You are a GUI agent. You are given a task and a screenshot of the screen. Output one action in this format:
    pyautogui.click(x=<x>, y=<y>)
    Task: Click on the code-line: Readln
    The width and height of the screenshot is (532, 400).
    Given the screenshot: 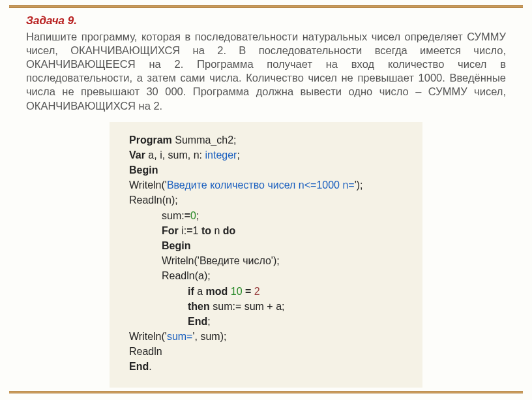 What is the action you would take?
    pyautogui.click(x=266, y=351)
    